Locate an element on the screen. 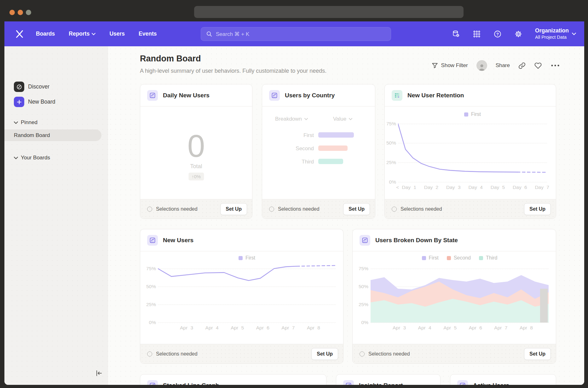 The width and height of the screenshot is (588, 388). traffic-light-zoom is located at coordinates (28, 13).